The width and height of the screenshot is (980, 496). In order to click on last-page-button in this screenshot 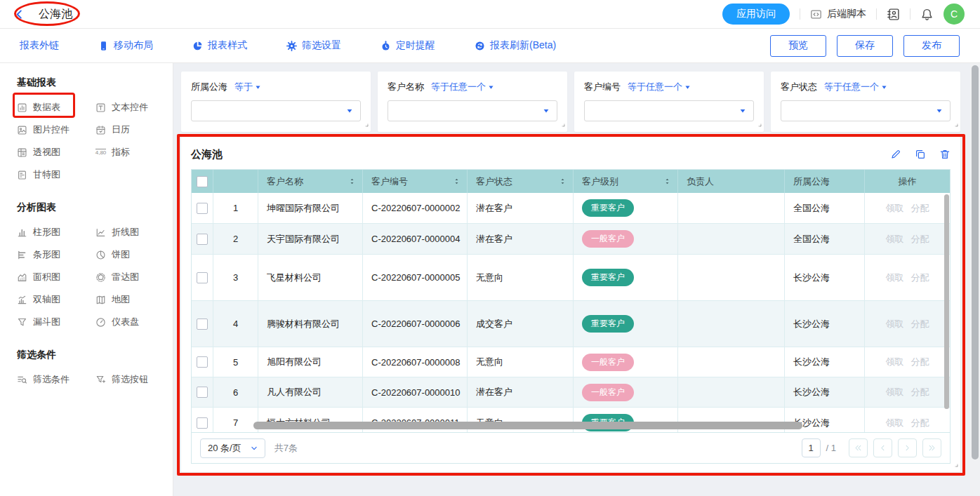, I will do `click(932, 448)`.